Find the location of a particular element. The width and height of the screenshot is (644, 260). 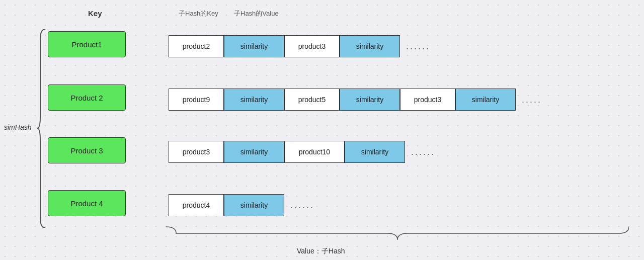

dots-r0: ...... is located at coordinates (418, 46).